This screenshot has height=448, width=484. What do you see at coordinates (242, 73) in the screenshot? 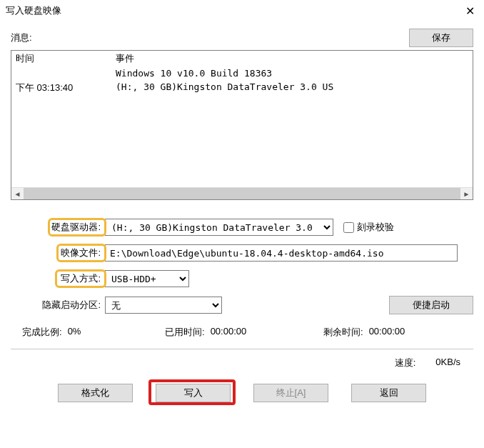
I see `log-line: Windows 10 v10.0 Build 18363` at bounding box center [242, 73].